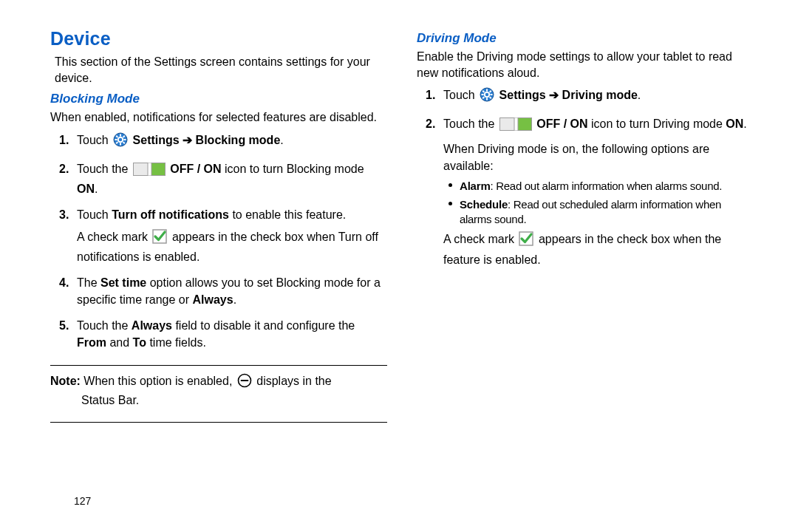 This screenshot has height=532, width=798. What do you see at coordinates (598, 191) in the screenshot?
I see `driving-step-2: Touch the OFF / ON icon to turn Driving …` at bounding box center [598, 191].